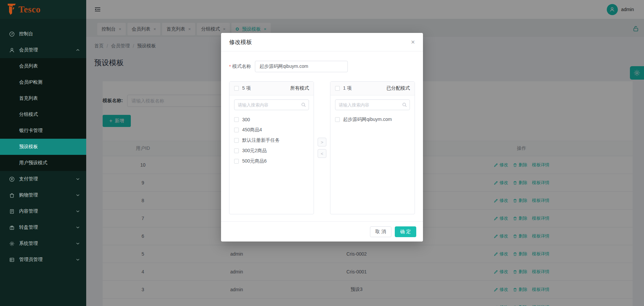 Image resolution: width=644 pixels, height=306 pixels. Describe the element at coordinates (381, 232) in the screenshot. I see `cancel-button: 取 消` at that location.